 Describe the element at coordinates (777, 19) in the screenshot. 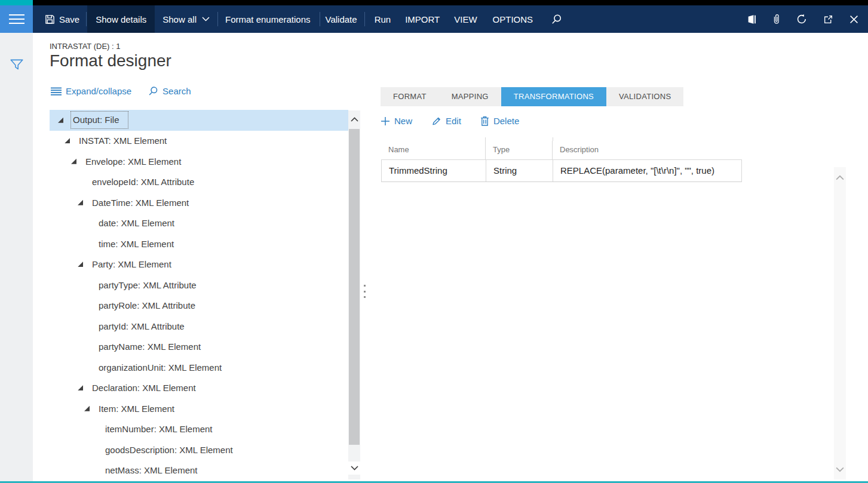

I see `attach-button` at that location.